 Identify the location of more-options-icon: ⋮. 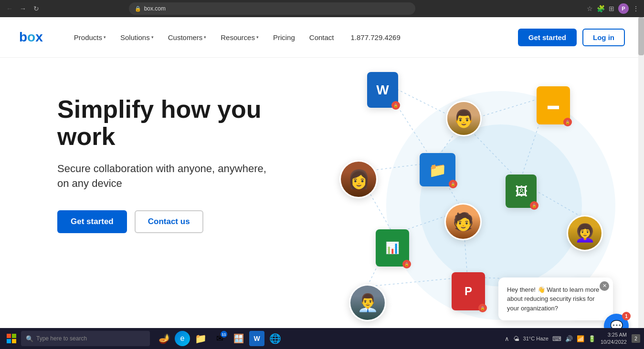
(636, 9).